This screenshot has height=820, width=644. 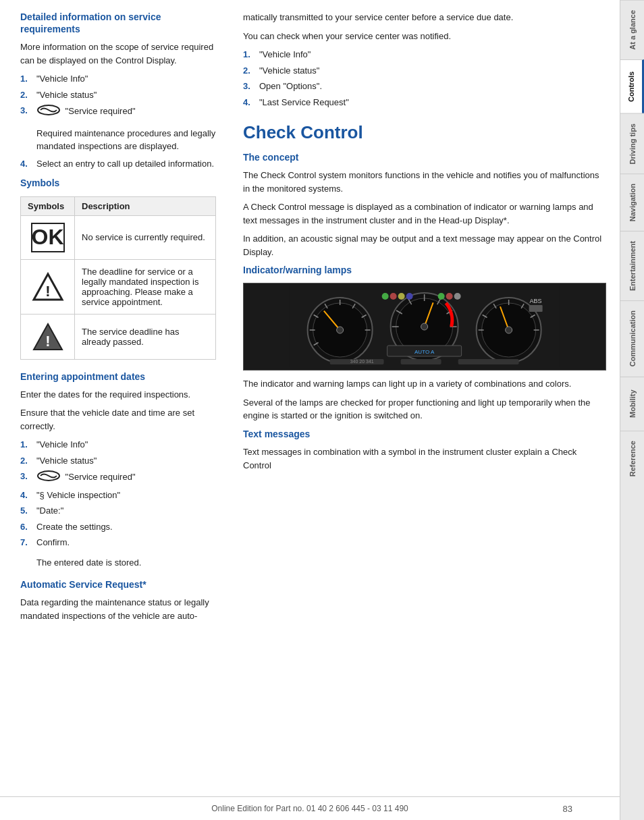 I want to click on appointment-para1: Enter the dates for the required inspect…, so click(x=118, y=395).